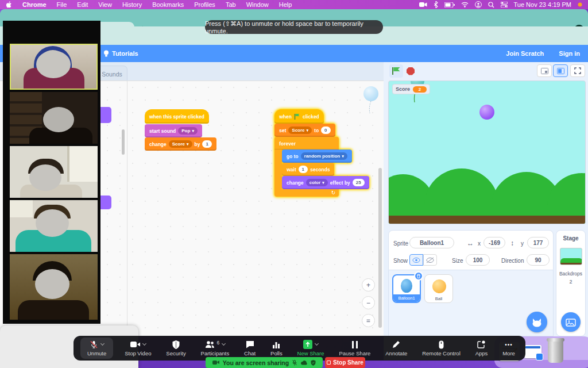 Image resolution: width=588 pixels, height=368 pixels. I want to click on green-flag-button, so click(396, 71).